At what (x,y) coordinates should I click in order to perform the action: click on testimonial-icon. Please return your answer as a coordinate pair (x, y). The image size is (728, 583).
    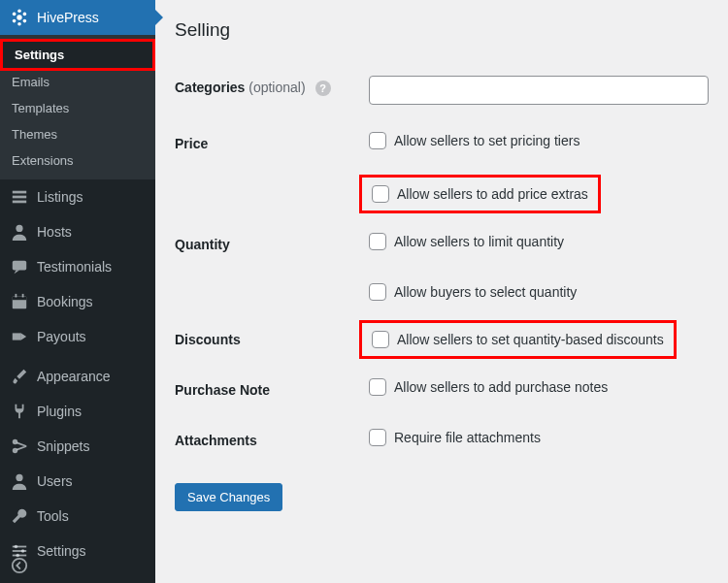
    Looking at the image, I should click on (19, 267).